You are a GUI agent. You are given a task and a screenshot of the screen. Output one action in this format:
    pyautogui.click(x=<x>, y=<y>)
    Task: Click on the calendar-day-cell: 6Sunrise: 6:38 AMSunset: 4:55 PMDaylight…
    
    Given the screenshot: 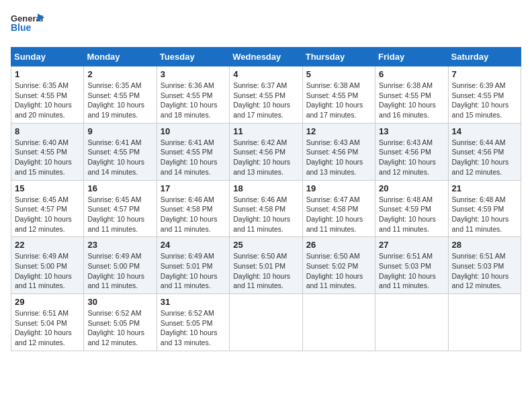 What is the action you would take?
    pyautogui.click(x=412, y=95)
    